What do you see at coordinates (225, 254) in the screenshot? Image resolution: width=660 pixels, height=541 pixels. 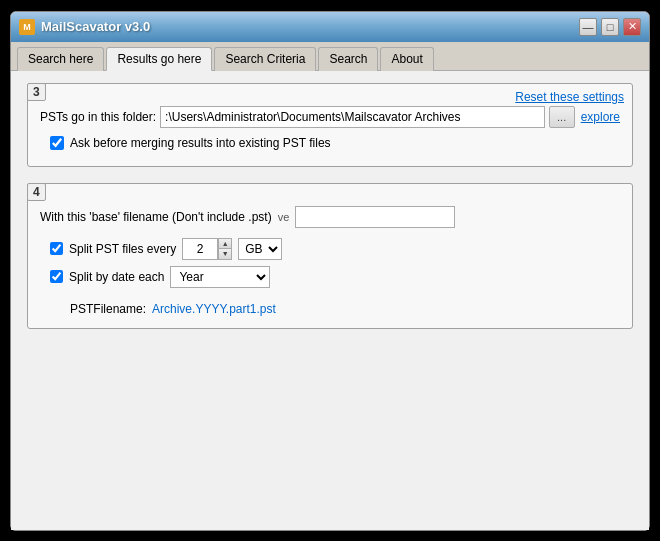 I see `spinner-down-button: ▼` at bounding box center [225, 254].